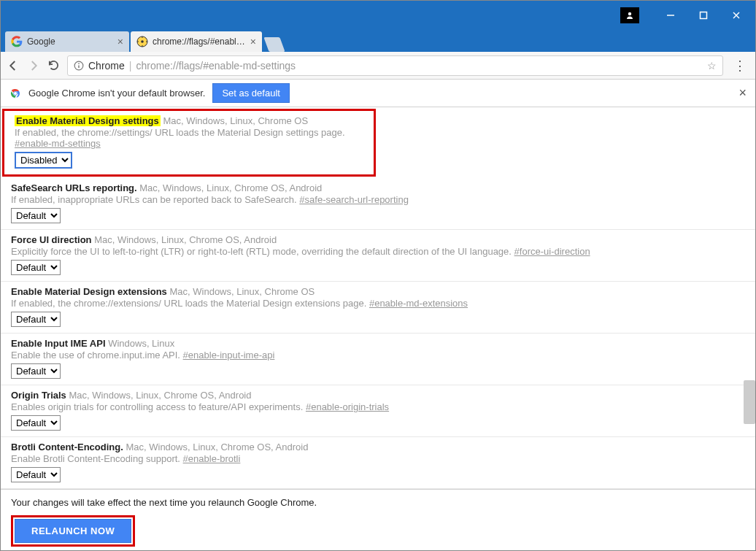 This screenshot has height=551, width=756. What do you see at coordinates (378, 463) in the screenshot?
I see `flag-row: Brotli Content-Encoding. Mac, Windows, L…` at bounding box center [378, 463].